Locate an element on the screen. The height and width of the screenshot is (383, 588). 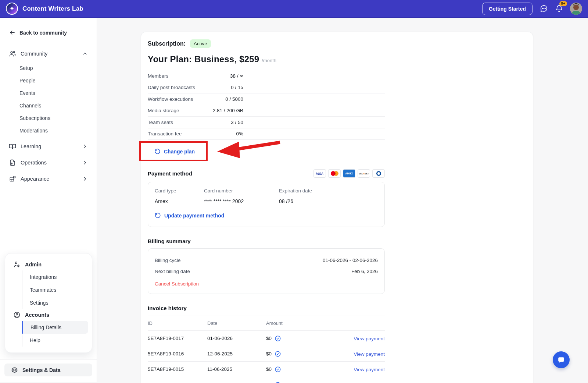
billing-cycle-label: Billing cycle is located at coordinates (168, 260).